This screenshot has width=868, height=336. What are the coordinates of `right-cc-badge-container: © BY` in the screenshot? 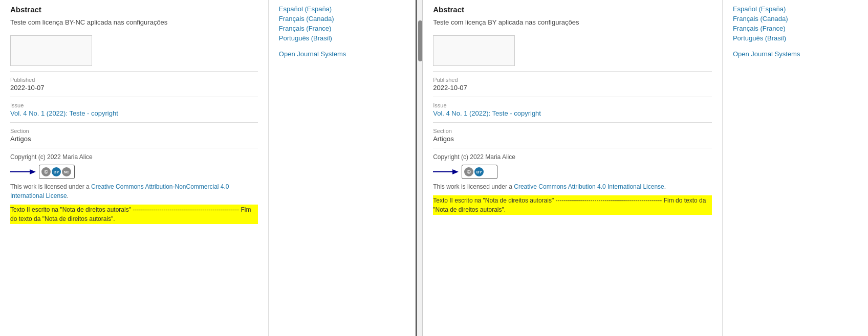 It's located at (572, 172).